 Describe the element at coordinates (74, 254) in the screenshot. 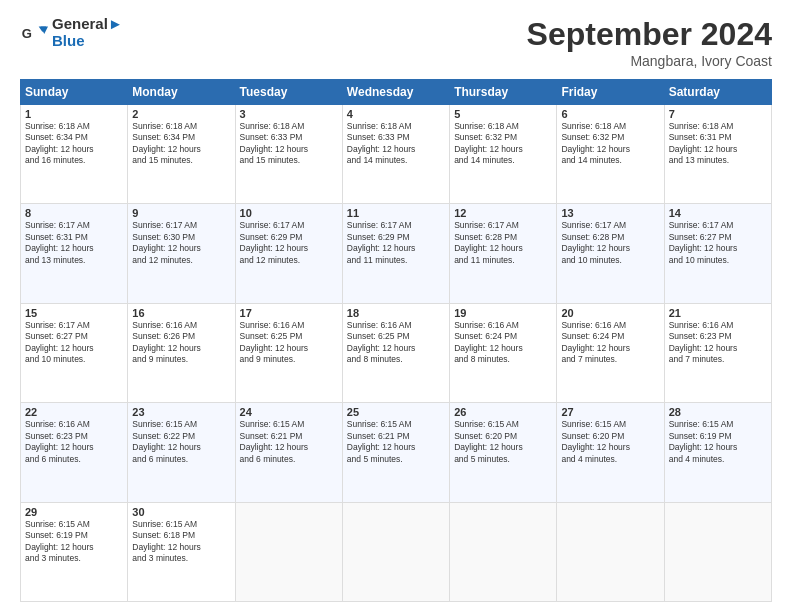

I see `calendar-cell: 8 Sunrise: 6:17 AMSunset: 6:31 PMDayligh…` at that location.